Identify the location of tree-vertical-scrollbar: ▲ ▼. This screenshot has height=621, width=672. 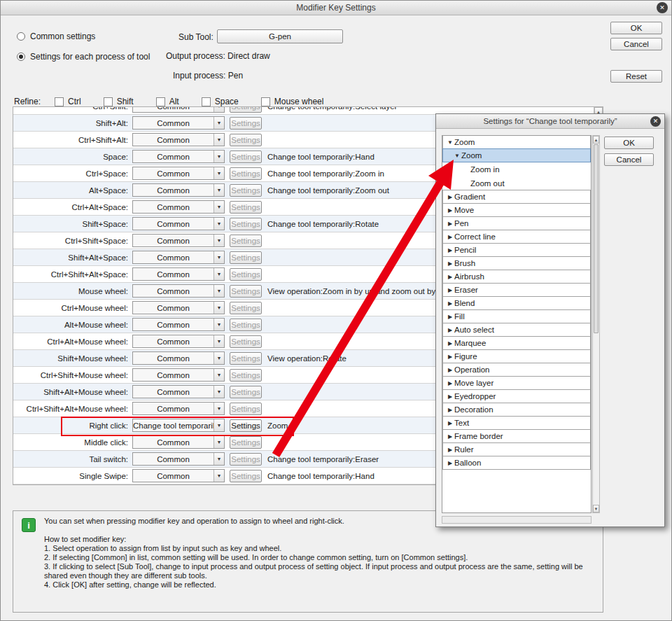
(596, 324).